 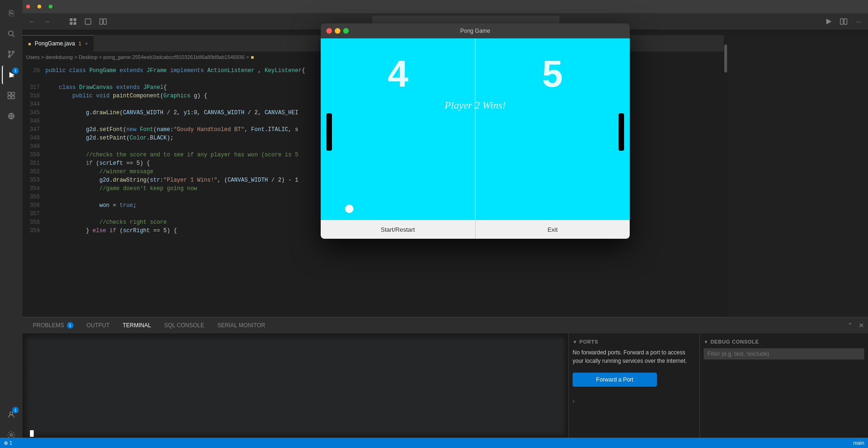 What do you see at coordinates (475, 229) in the screenshot?
I see `pong-controls: Start/Restart Exit` at bounding box center [475, 229].